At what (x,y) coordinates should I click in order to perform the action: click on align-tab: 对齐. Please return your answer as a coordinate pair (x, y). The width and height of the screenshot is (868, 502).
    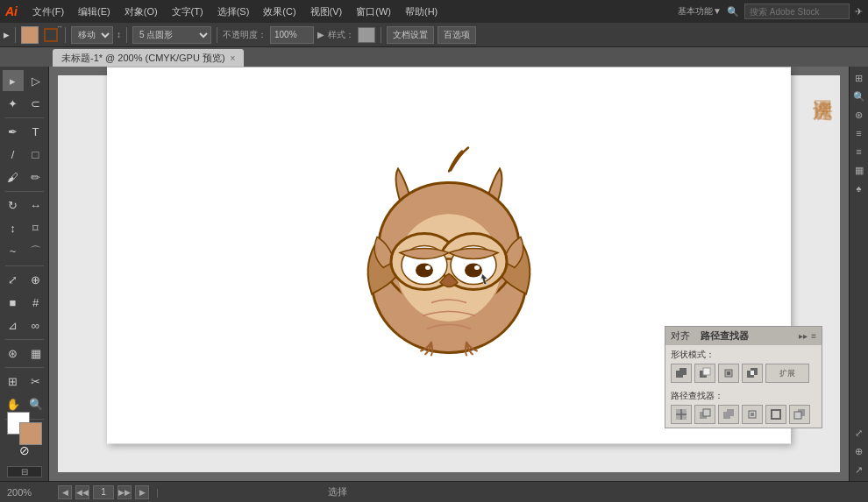
    Looking at the image, I should click on (680, 336).